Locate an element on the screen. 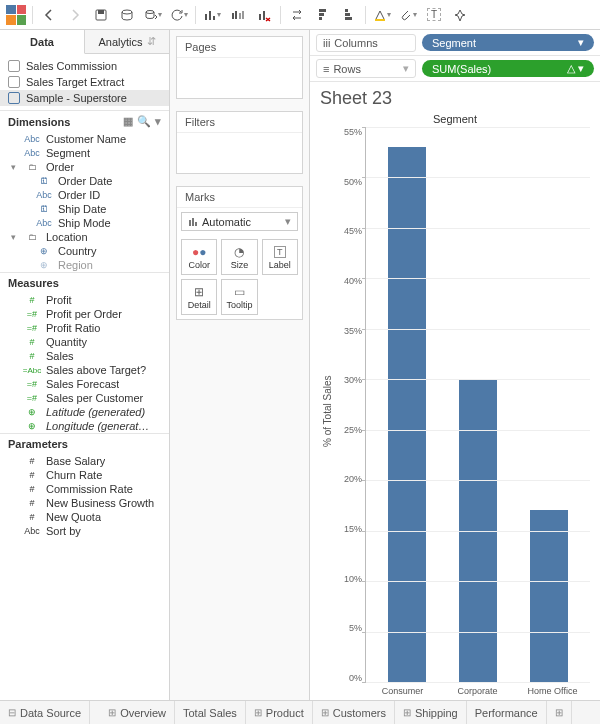  table-calc-icon: △ is located at coordinates (571, 68).